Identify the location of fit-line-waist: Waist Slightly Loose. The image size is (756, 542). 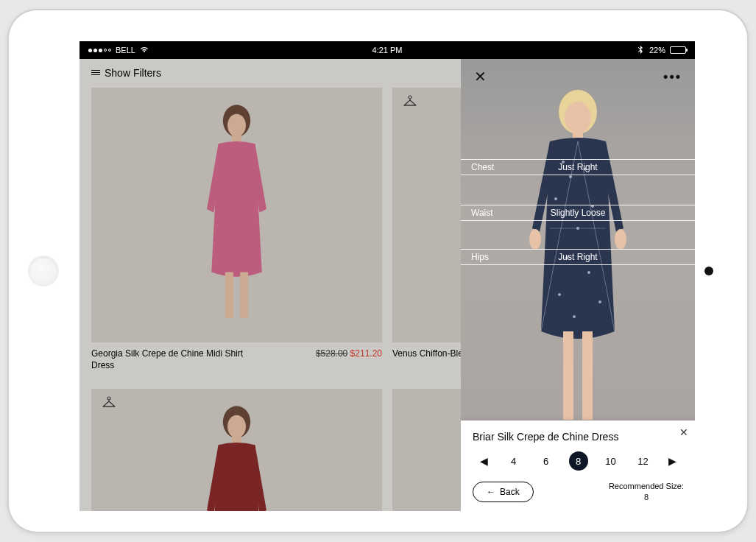
(578, 213).